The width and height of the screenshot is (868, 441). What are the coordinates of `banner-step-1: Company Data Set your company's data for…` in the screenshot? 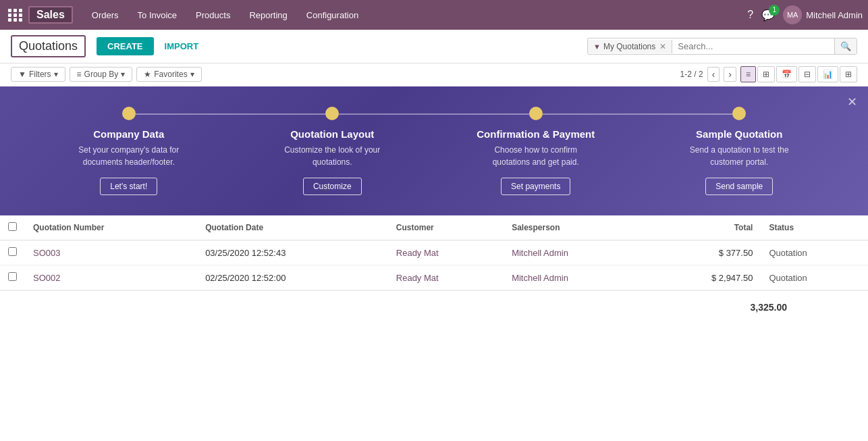 It's located at (129, 151).